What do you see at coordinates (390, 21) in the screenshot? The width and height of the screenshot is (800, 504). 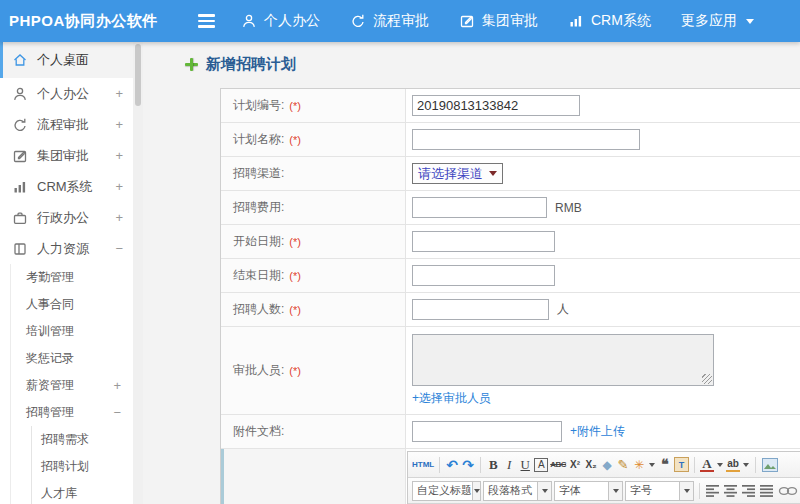 I see `nav-item-workflow-approval: 流程审批` at bounding box center [390, 21].